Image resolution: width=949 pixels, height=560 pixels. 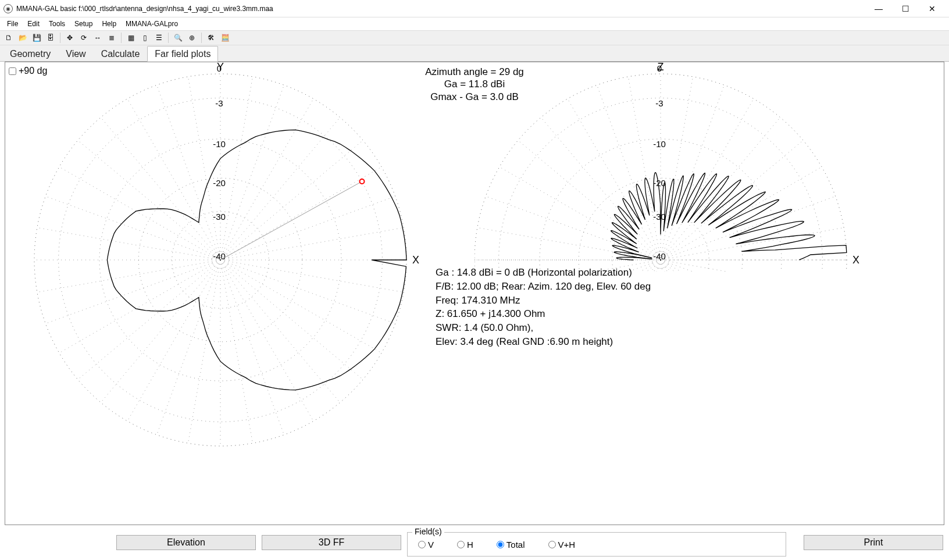 What do you see at coordinates (543, 287) in the screenshot?
I see `result-fb: F/B: 12.00 dB; Rear: Azim. 120 deg, Elev…` at bounding box center [543, 287].